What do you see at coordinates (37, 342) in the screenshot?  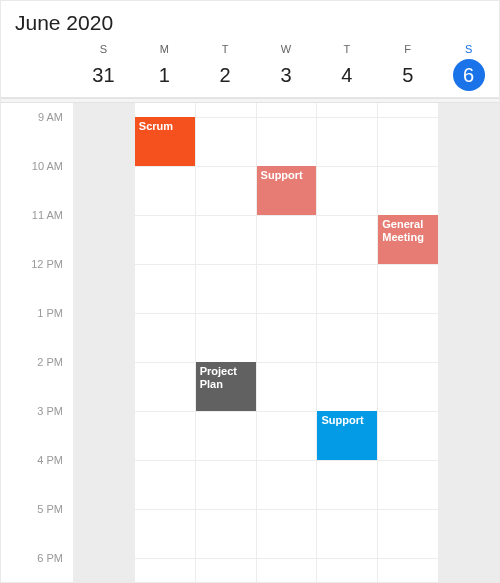 I see `time-gutter: 9 AM10 AM11 AM12 PM1 PM2 PM3 PM4 PM5 PM6…` at bounding box center [37, 342].